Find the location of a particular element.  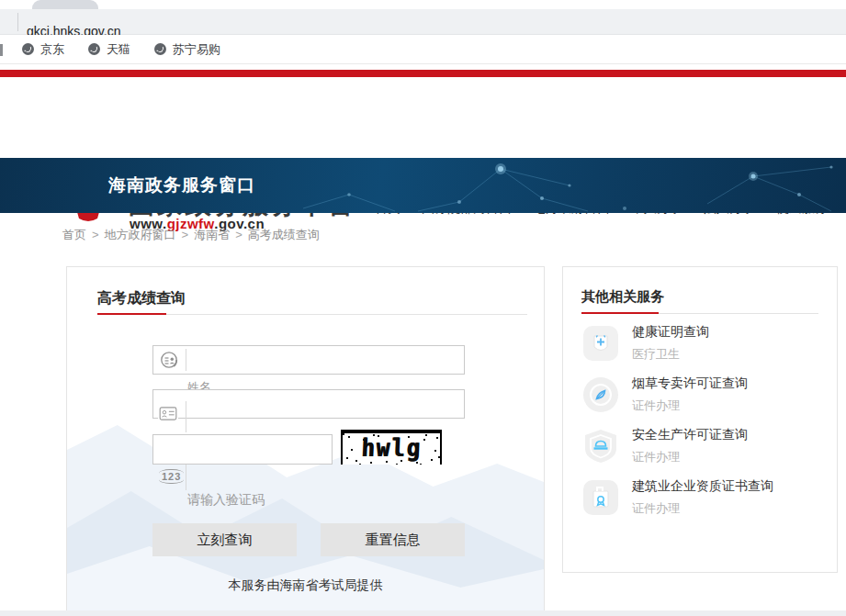

site-header: 全国一体化在线政务服务平台 国家政务服务平台 www.gjzwfw.gov.cn… is located at coordinates (423, 118).